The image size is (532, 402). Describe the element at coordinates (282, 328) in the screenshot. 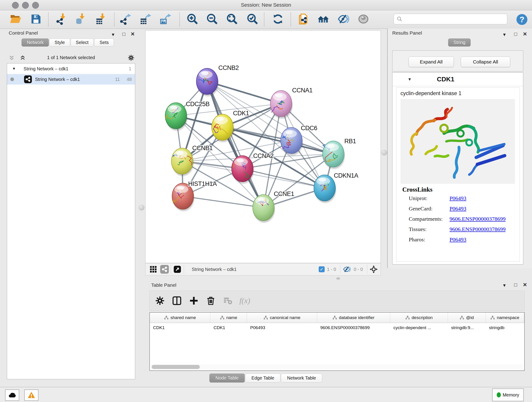

I see `cell-canonical-name: P06493` at that location.